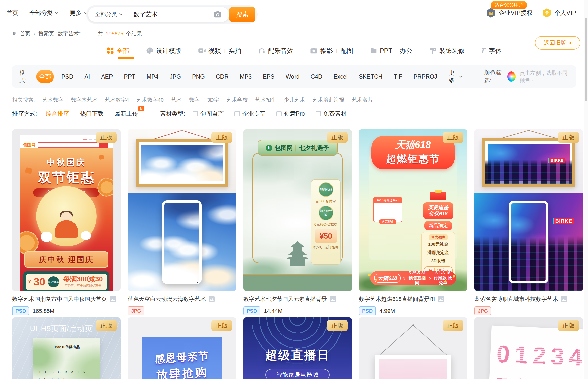 The height and width of the screenshot is (379, 588). What do you see at coordinates (413, 348) in the screenshot?
I see `thumbnail-pink-clouds-frame: 正版` at bounding box center [413, 348].